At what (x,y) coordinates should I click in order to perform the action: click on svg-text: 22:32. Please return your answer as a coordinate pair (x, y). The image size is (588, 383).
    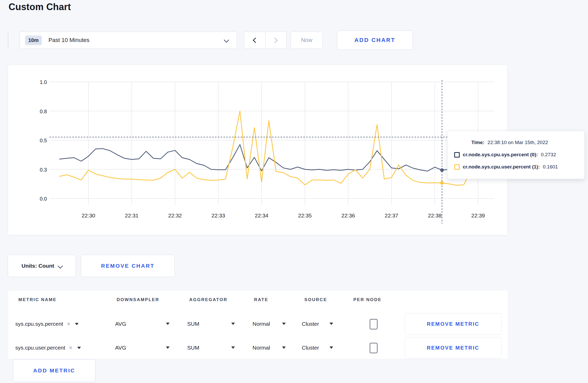
    Looking at the image, I should click on (175, 216).